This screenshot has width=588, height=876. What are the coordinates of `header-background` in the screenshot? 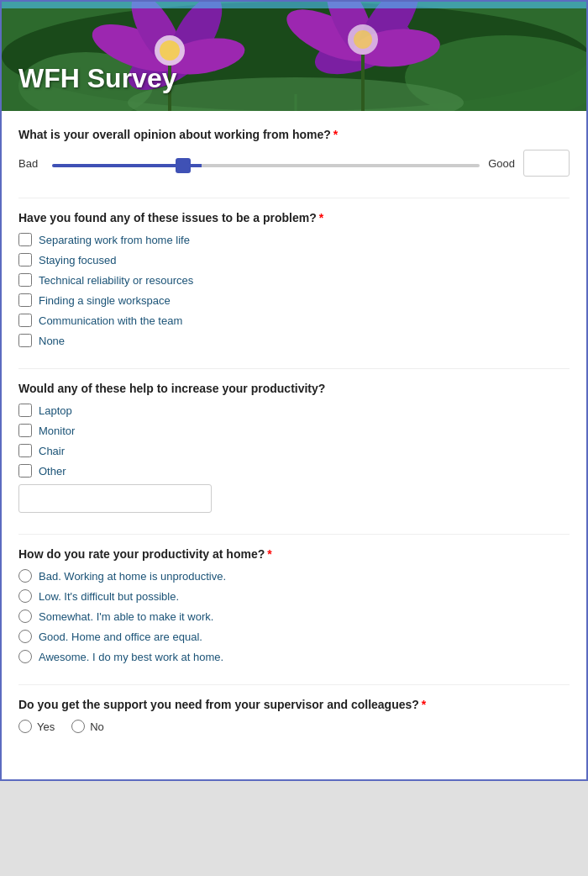 It's located at (294, 56).